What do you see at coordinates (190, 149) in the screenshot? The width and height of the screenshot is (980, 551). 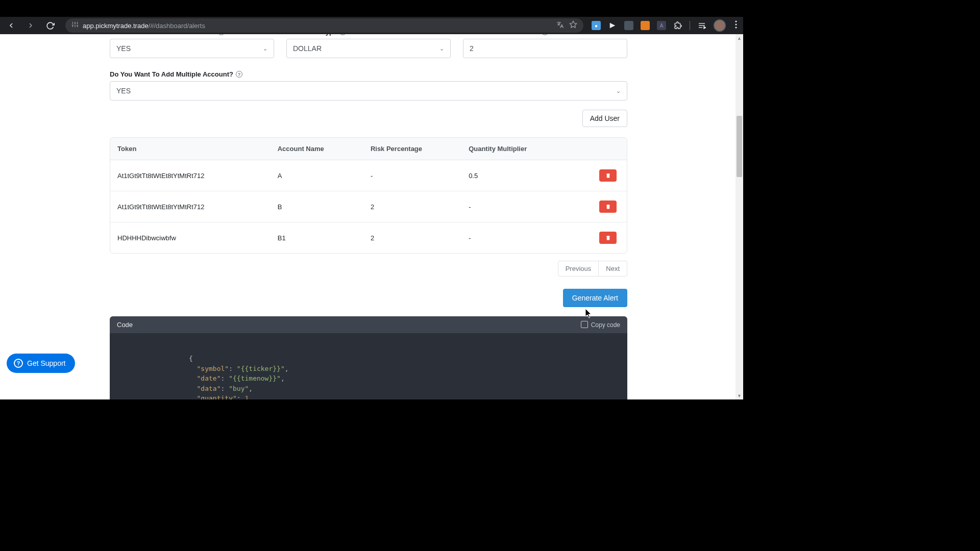 I see `col-token: Token` at bounding box center [190, 149].